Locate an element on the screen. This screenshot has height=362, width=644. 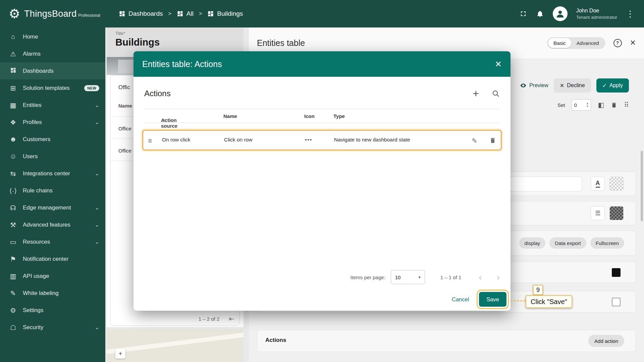
breadcrumb-dashboards: Dashboards is located at coordinates (141, 14).